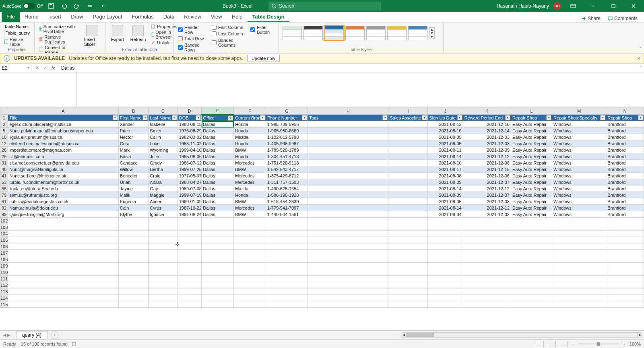 The height and width of the screenshot is (348, 644). I want to click on column-header-K: K, so click(487, 111).